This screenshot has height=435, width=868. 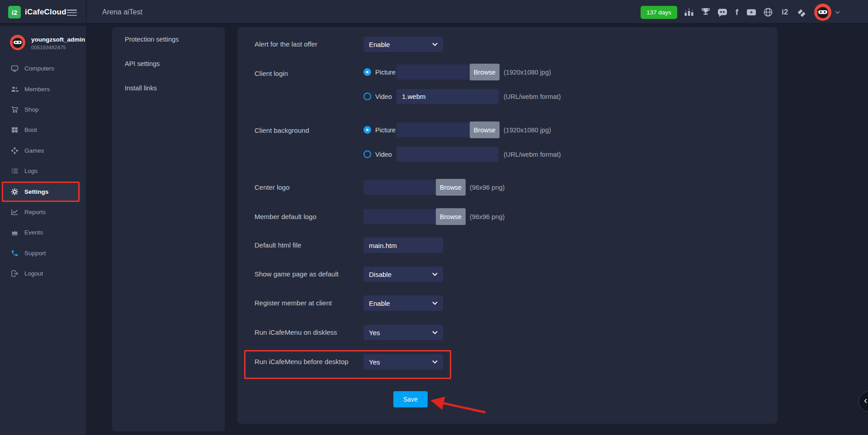 What do you see at coordinates (309, 332) in the screenshot?
I see `field-label-run-icafemenu-diskless: Run iCafeMenu on diskless` at bounding box center [309, 332].